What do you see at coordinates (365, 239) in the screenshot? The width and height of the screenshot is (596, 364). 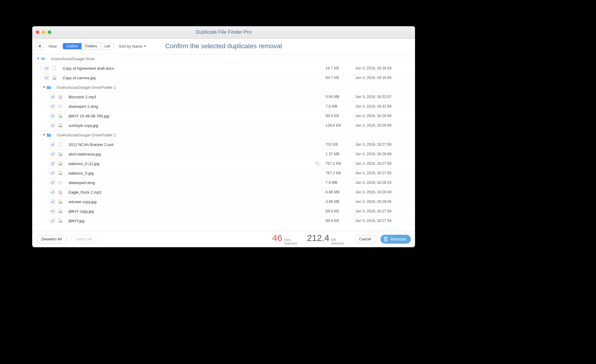 I see `cancel-button: Cancel` at bounding box center [365, 239].